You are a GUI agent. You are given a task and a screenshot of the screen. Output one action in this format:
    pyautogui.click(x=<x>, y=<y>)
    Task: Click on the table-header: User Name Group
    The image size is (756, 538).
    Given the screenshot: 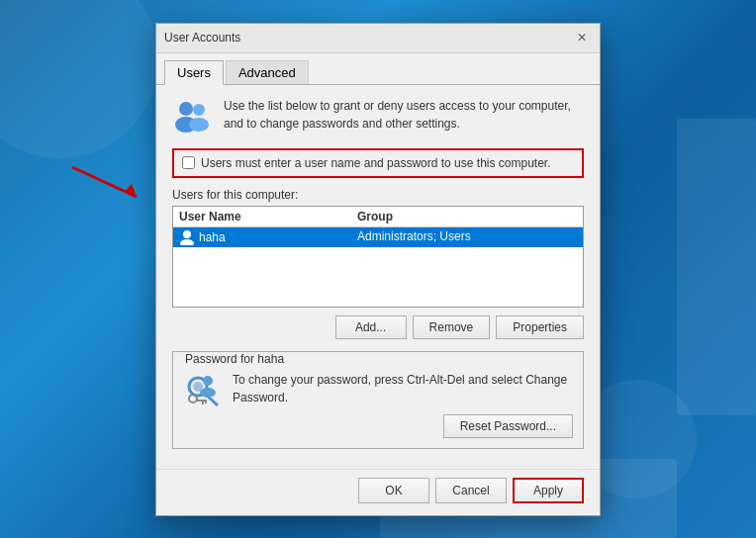 What is the action you would take?
    pyautogui.click(x=378, y=218)
    